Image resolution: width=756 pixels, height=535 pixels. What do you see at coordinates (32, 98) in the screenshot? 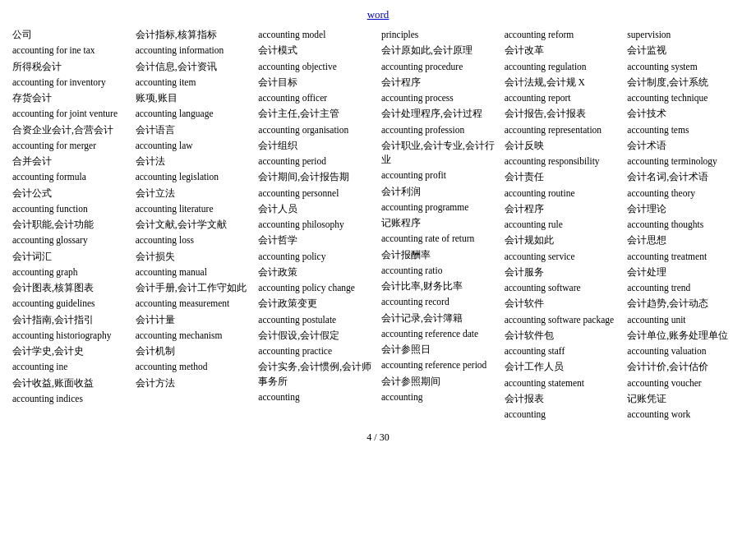
I see `entry-text: 存货会计` at bounding box center [32, 98].